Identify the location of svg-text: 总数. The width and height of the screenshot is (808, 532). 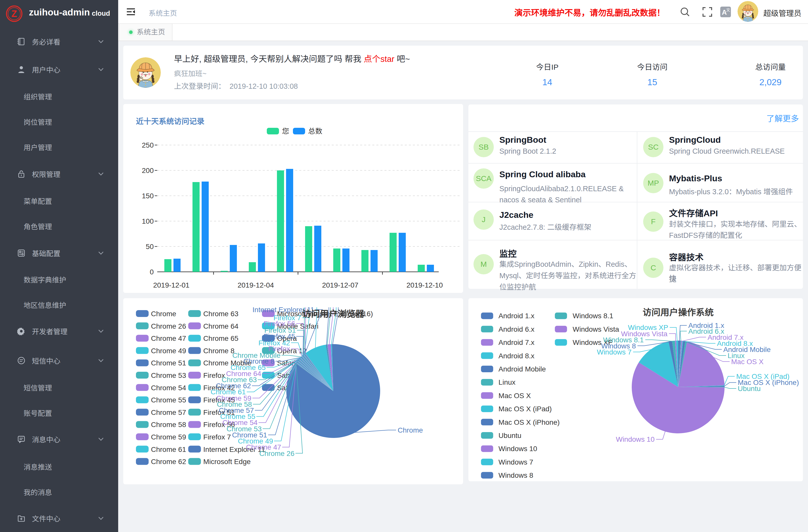
(315, 131).